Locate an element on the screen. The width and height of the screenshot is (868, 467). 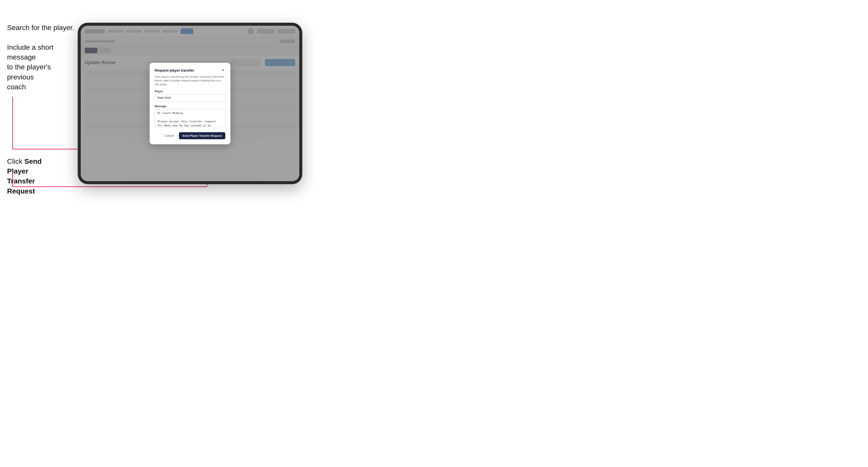
message-label: Message is located at coordinates (190, 106).